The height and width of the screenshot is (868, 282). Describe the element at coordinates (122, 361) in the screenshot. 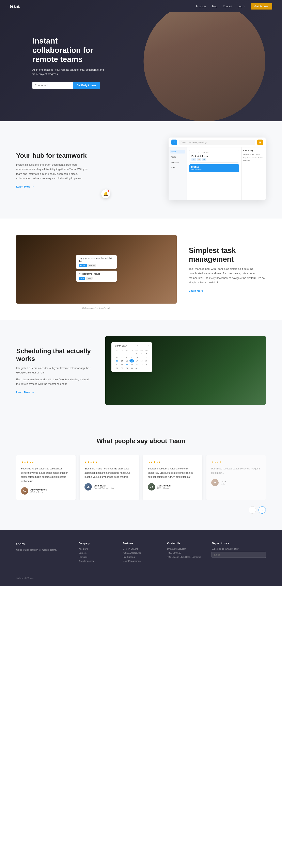

I see `cal-day-14: 14` at that location.